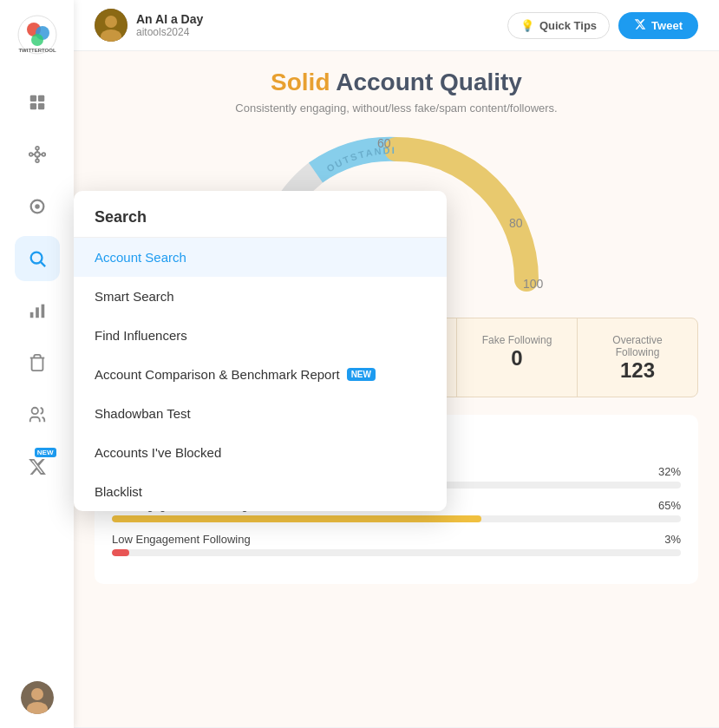  What do you see at coordinates (637, 371) in the screenshot?
I see `overactive-value: 123` at bounding box center [637, 371].